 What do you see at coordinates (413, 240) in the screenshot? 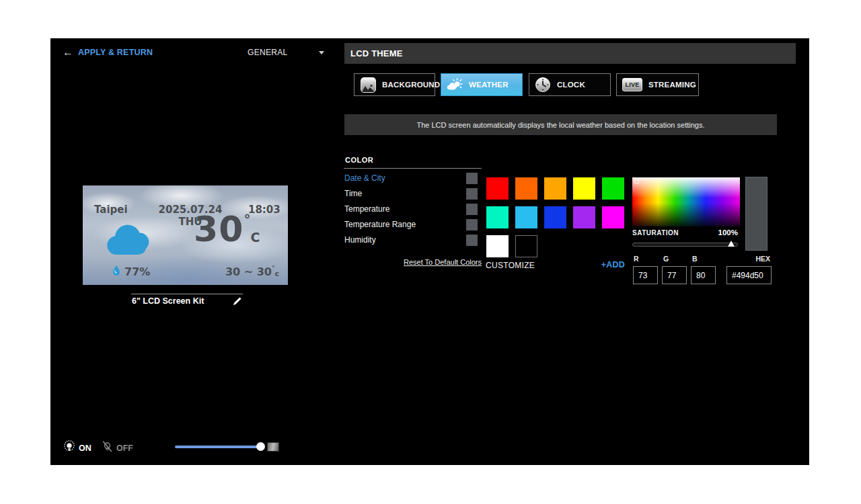
I see `color-item-humidity: Humidity` at bounding box center [413, 240].